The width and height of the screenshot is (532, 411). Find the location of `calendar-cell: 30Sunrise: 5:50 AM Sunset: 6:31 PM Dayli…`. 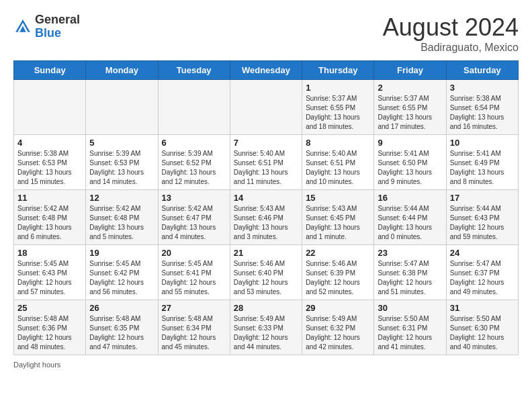

calendar-cell: 30Sunrise: 5:50 AM Sunset: 6:31 PM Dayli… is located at coordinates (410, 328).